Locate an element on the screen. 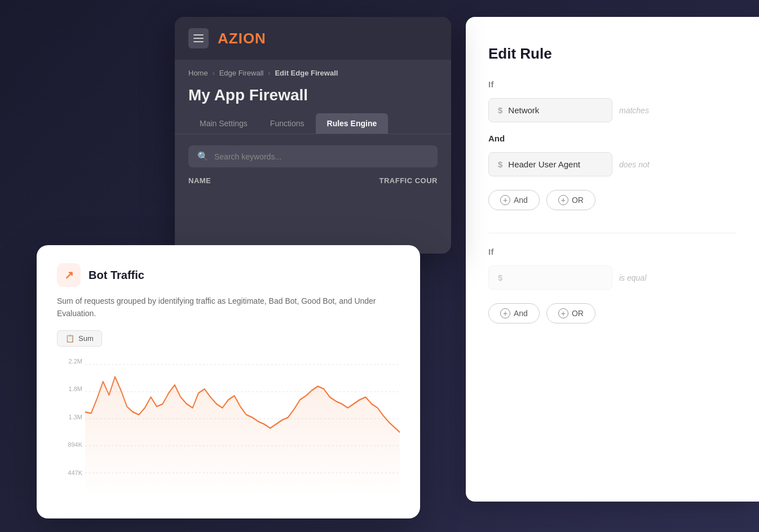 Image resolution: width=759 pixels, height=532 pixels. hamburger-button is located at coordinates (198, 38).